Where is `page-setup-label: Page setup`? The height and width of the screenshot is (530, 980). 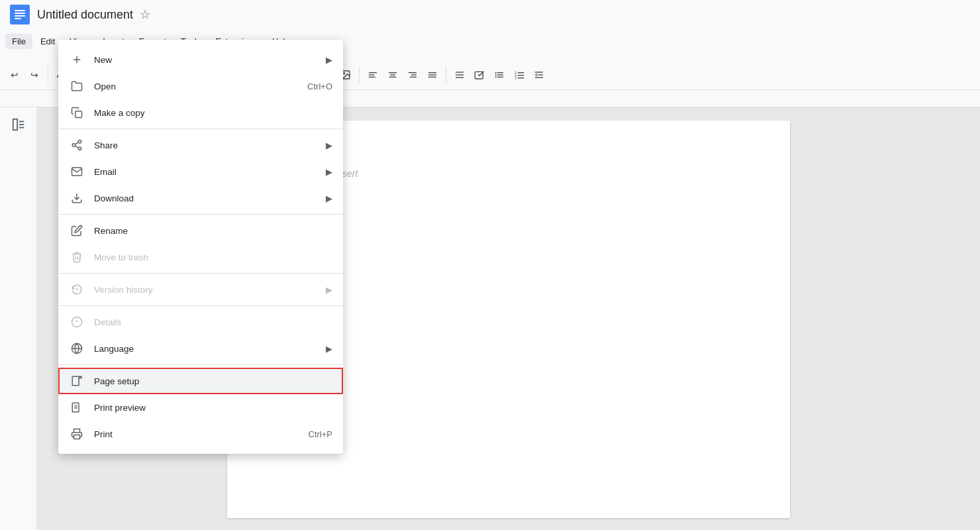 page-setup-label: Page setup is located at coordinates (213, 382).